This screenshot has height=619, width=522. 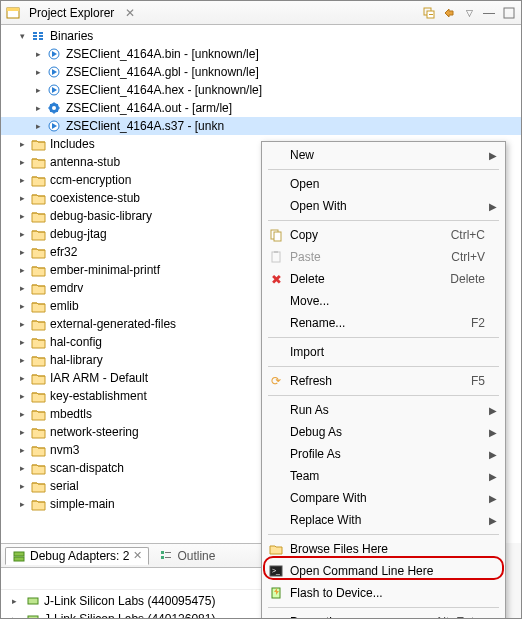 What do you see at coordinates (66, 288) in the screenshot?
I see `tree-label: emdrv` at bounding box center [66, 288].